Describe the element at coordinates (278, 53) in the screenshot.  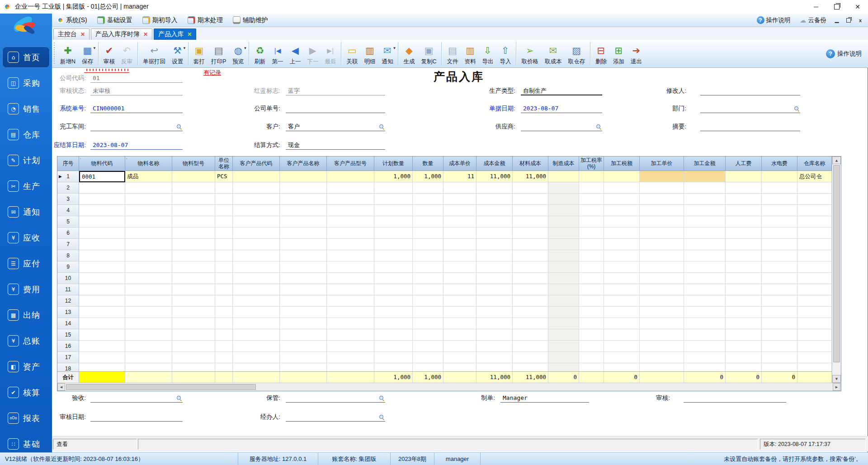
I see `toolbar-button-first: |◀第一` at that location.